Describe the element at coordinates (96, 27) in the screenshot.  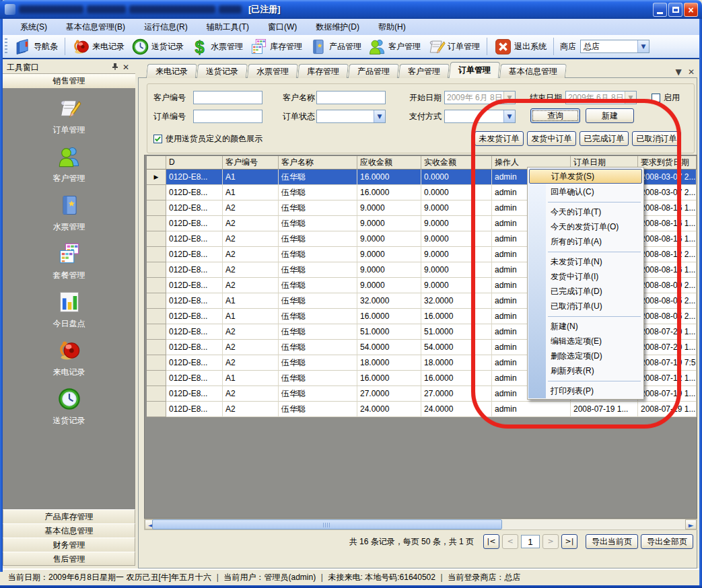
I see `menubar-item: 基本信息管理(B)` at that location.